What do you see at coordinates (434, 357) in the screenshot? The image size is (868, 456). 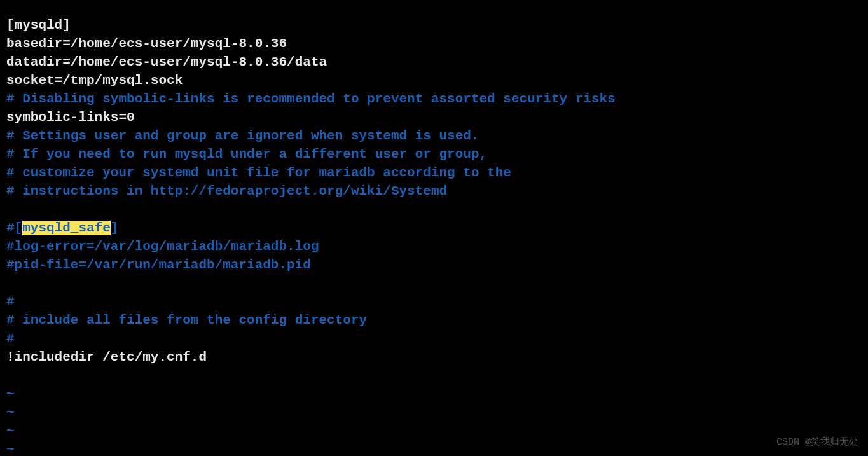 I see `editor-line: !includedir /etc/my.cnf.d` at bounding box center [434, 357].